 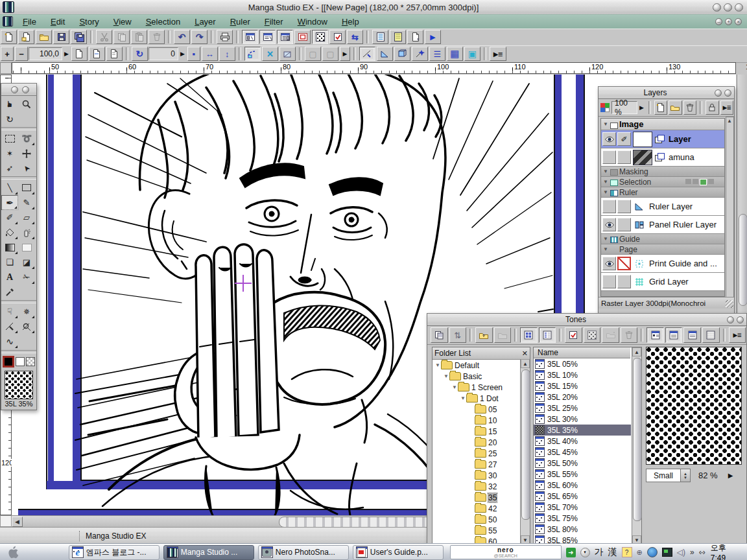 I want to click on delete-tone-button, so click(x=629, y=335).